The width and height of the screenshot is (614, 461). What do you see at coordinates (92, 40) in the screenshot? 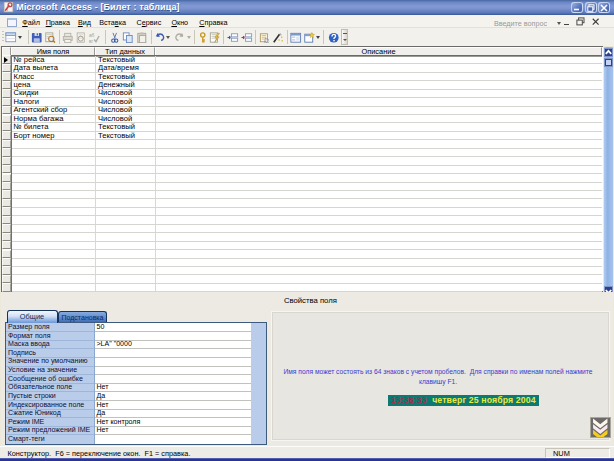
I see `svg-text: вг` at bounding box center [92, 40].